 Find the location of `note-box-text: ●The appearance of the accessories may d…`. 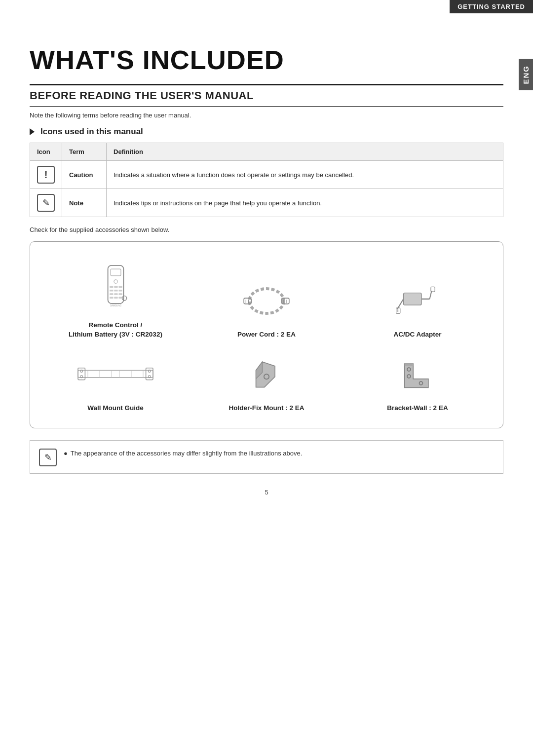

note-box-text: ●The appearance of the accessories may d… is located at coordinates (183, 452).